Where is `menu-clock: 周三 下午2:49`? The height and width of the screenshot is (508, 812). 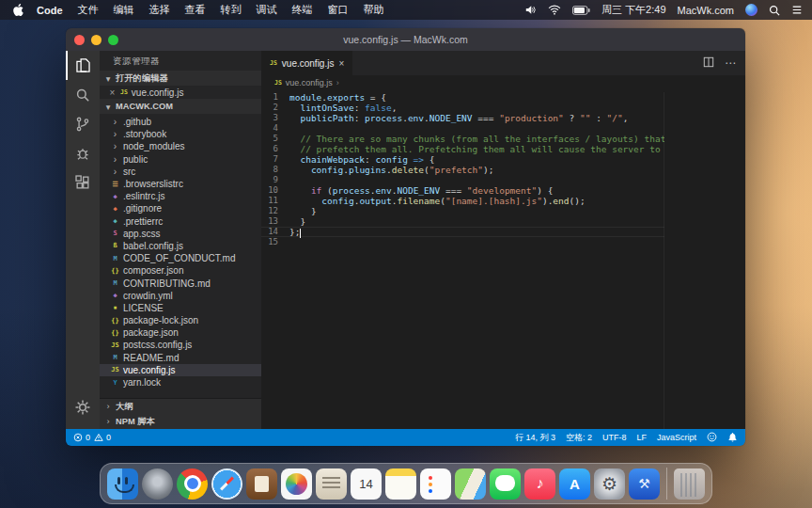
menu-clock: 周三 下午2:49 is located at coordinates (633, 9).